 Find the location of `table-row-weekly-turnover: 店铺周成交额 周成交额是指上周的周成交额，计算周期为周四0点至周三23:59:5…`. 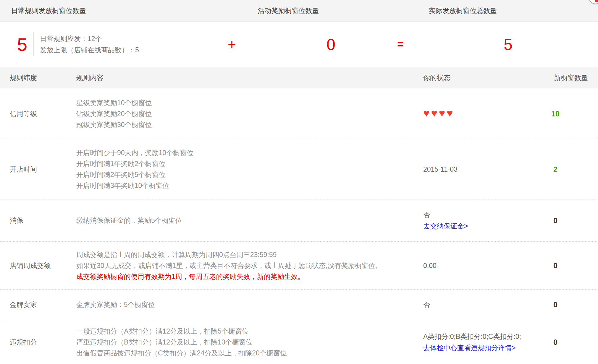

table-row-weekly-turnover: 店铺周成交额 周成交额是指上周的周成交额，计算周期为周四0点至周三23:59:5… is located at coordinates (299, 266).